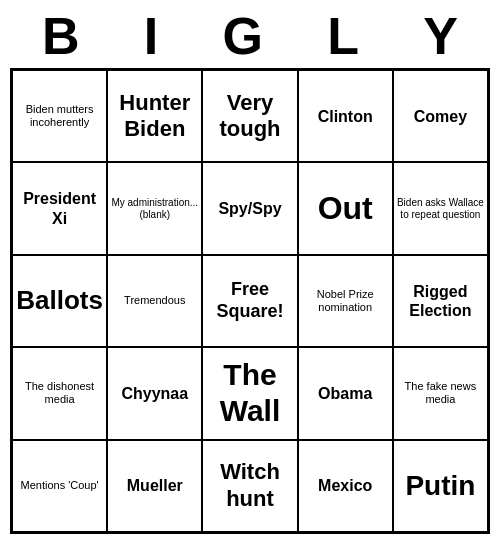 This screenshot has width=500, height=544. Describe the element at coordinates (346, 208) in the screenshot. I see `bingo-cell-1-3: Out` at that location.